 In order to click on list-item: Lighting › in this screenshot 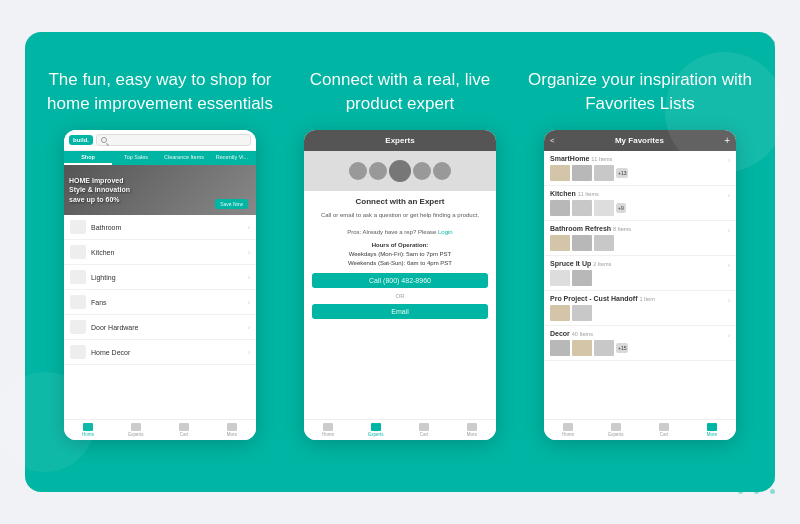, I will do `click(160, 278)`.